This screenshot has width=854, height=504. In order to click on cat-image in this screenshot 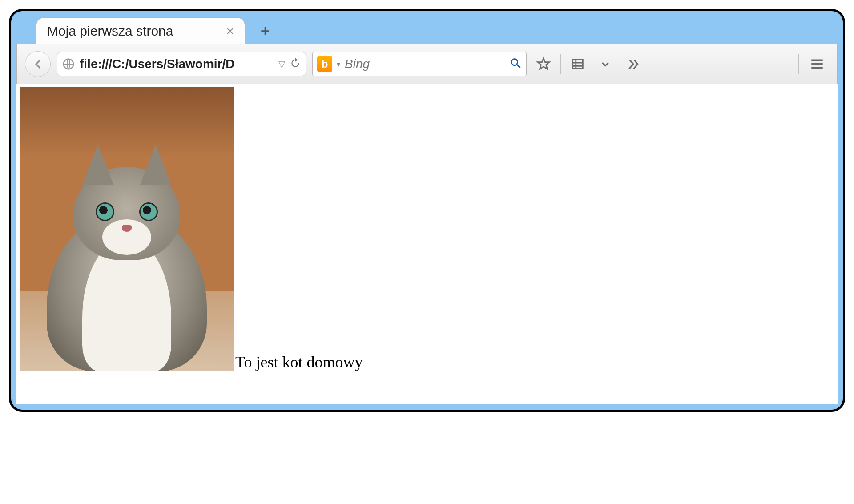, I will do `click(127, 229)`.